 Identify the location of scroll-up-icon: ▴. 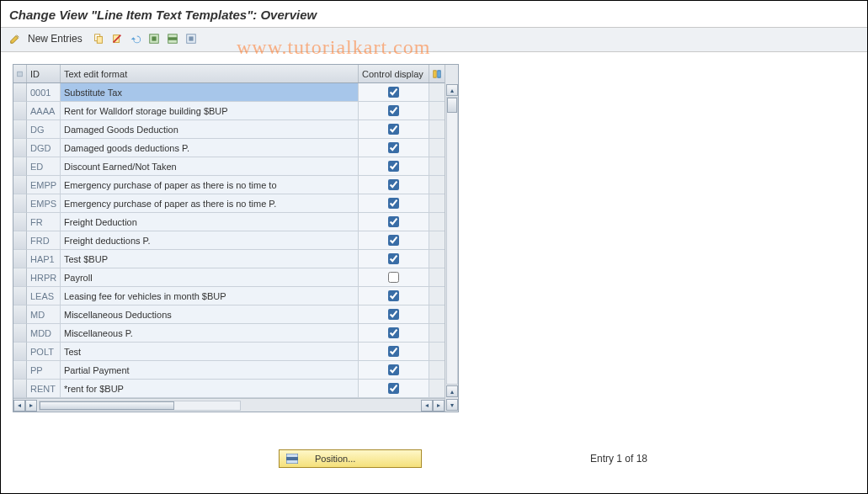
(452, 90).